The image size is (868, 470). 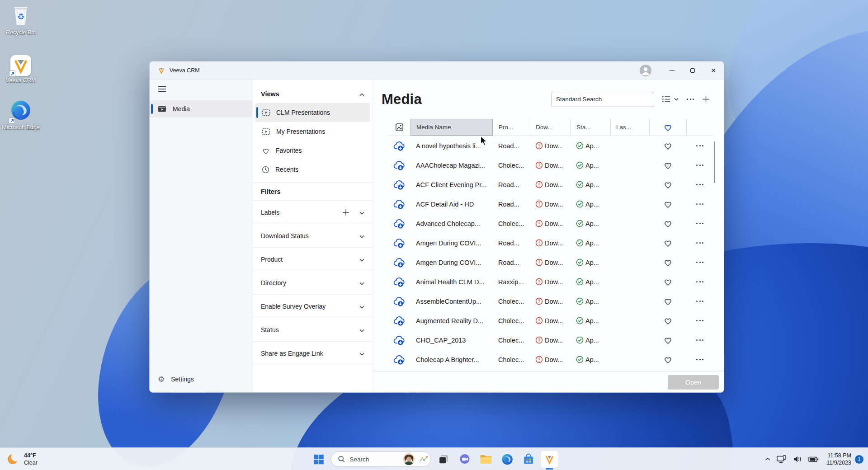 What do you see at coordinates (668, 127) in the screenshot?
I see `column-header-favorite` at bounding box center [668, 127].